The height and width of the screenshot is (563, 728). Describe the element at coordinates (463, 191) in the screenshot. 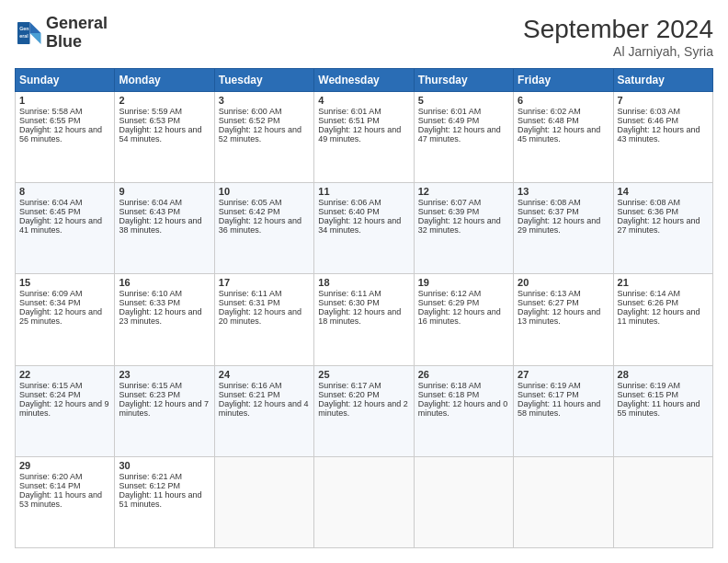

I see `day-number: 12` at that location.